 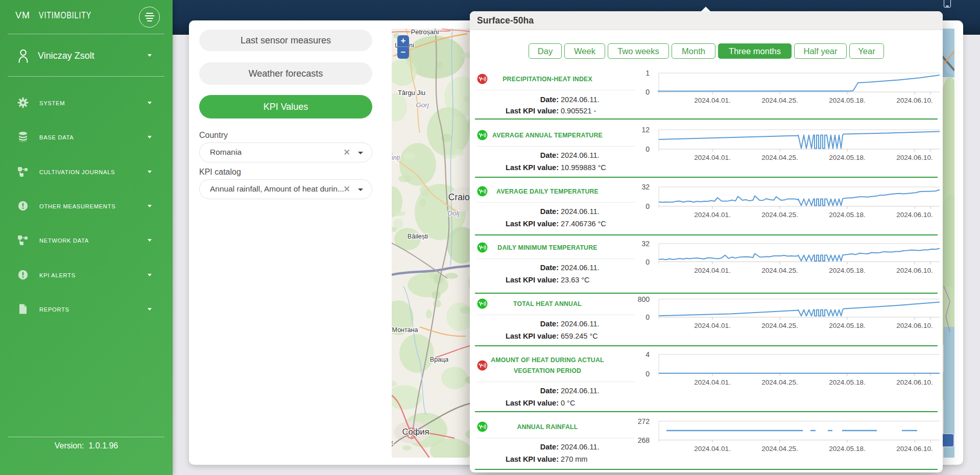 I want to click on svg-text: 272, so click(x=644, y=421).